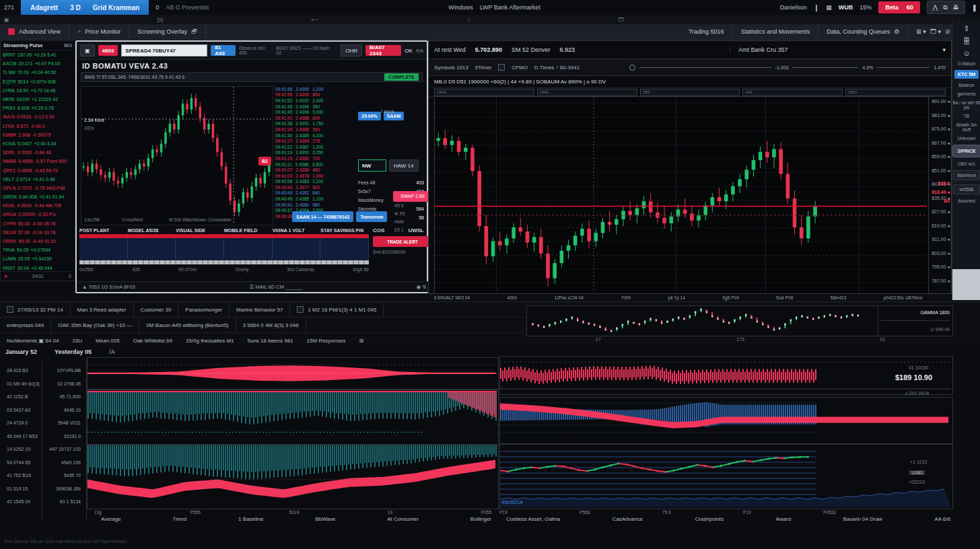 The width and height of the screenshot is (980, 549). I want to click on mid-seg-a0: 27/05/13 32 PM 14, so click(35, 309).